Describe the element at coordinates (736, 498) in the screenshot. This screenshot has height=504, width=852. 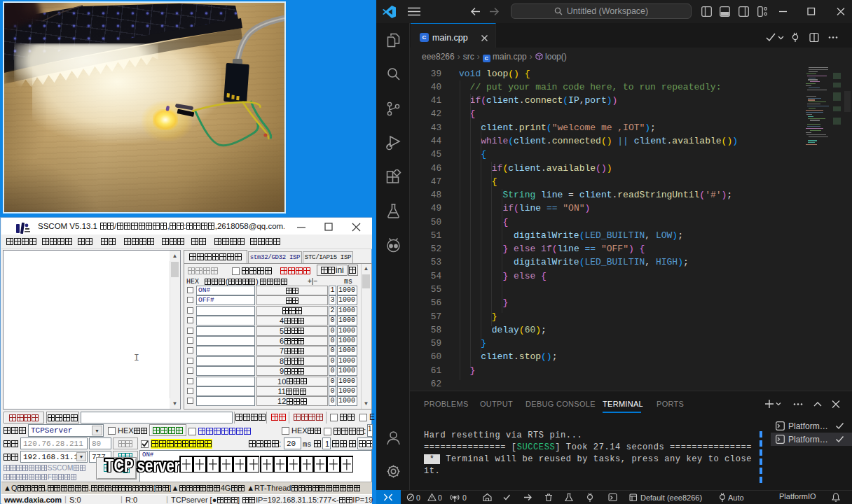
I see `svg-text: Auto` at that location.